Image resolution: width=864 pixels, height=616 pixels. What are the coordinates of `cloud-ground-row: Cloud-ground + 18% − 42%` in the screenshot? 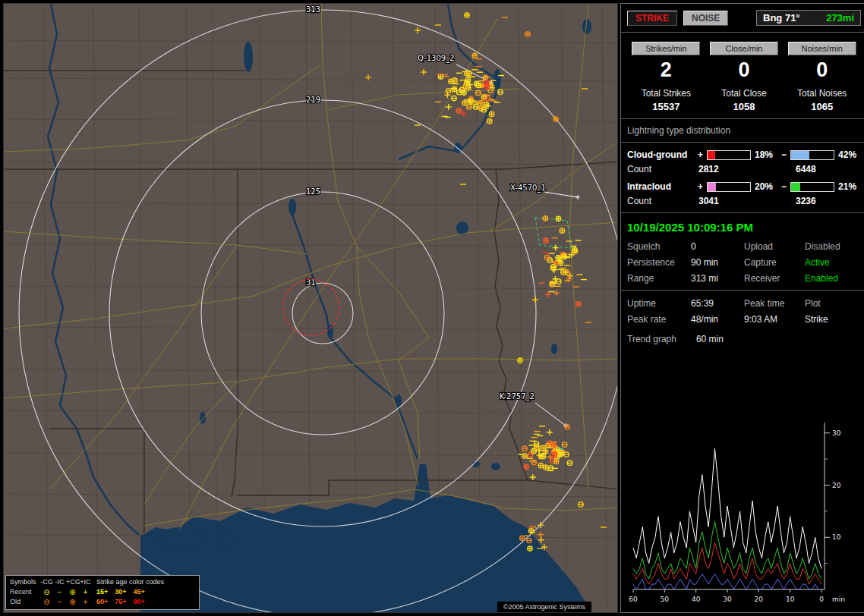 It's located at (744, 155).